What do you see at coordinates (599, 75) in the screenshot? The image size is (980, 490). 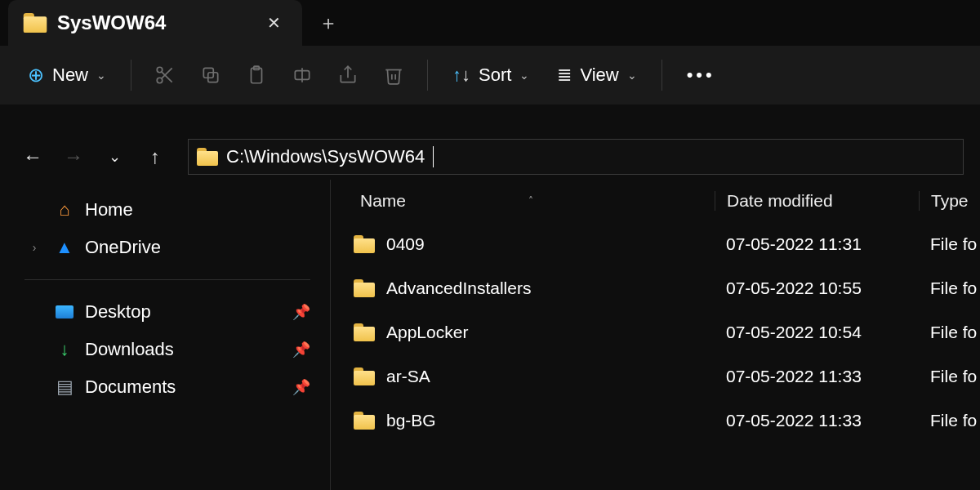 I see `view-label: View` at bounding box center [599, 75].